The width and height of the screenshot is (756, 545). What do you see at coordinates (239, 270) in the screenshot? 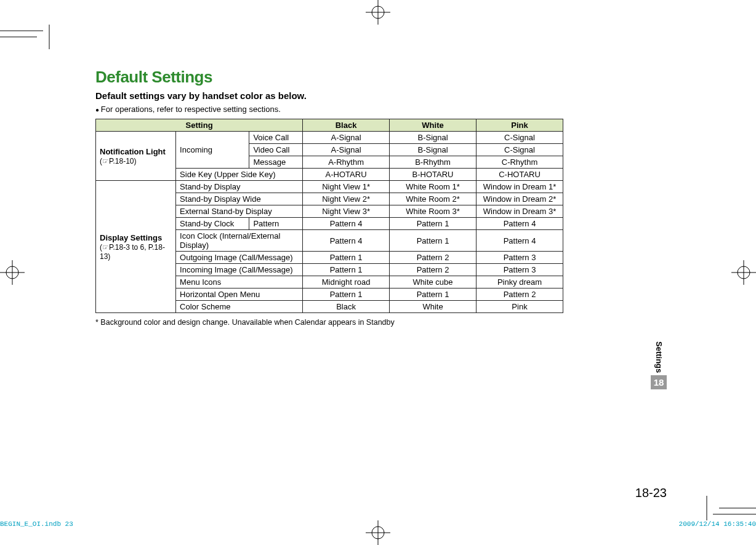
I see `cell-label: Incoming Image (Call/Message)` at bounding box center [239, 270].